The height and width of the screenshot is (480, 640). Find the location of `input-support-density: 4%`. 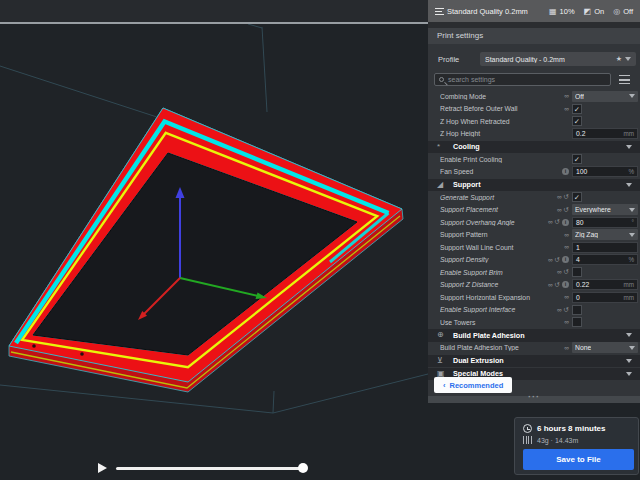

input-support-density: 4% is located at coordinates (605, 260).